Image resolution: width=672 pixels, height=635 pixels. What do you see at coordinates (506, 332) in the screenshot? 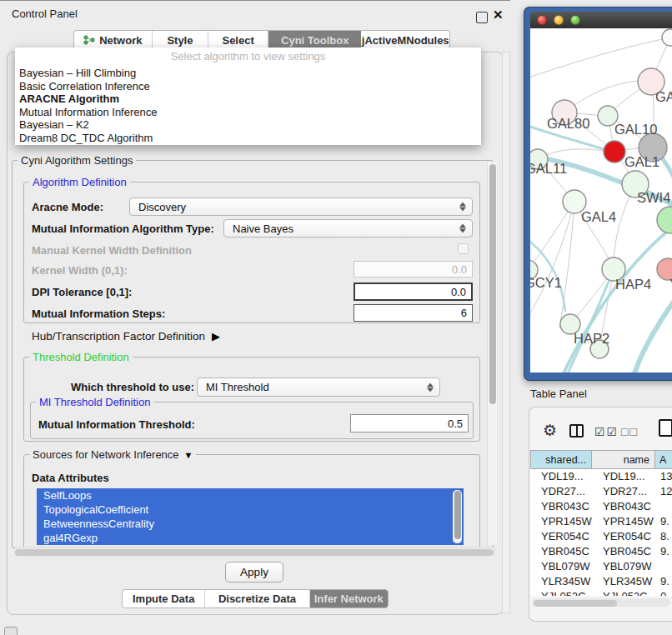
I see `panel-vertical-scrollbar` at bounding box center [506, 332].